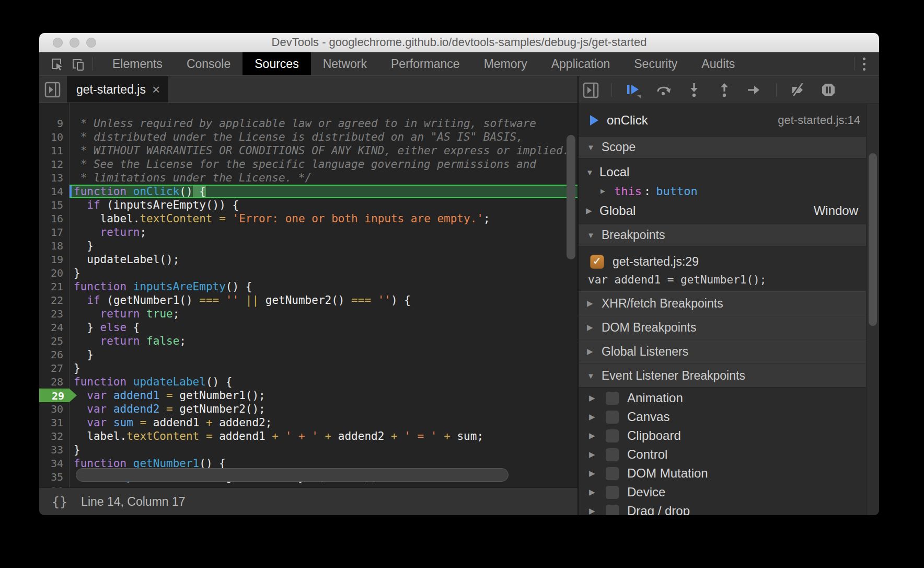 This screenshot has height=568, width=924. I want to click on code-line-10: 10 * distributed under the License is di…, so click(308, 137).